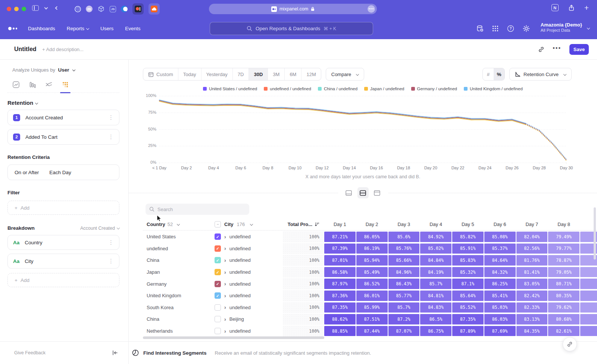  I want to click on help-icon: ?, so click(510, 28).